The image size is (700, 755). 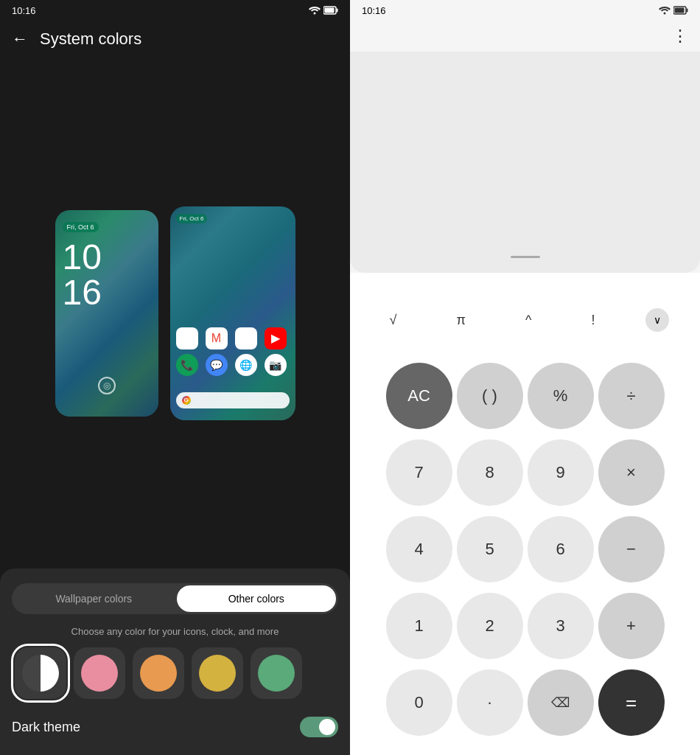 I want to click on lock-time: 10 16, so click(x=83, y=275).